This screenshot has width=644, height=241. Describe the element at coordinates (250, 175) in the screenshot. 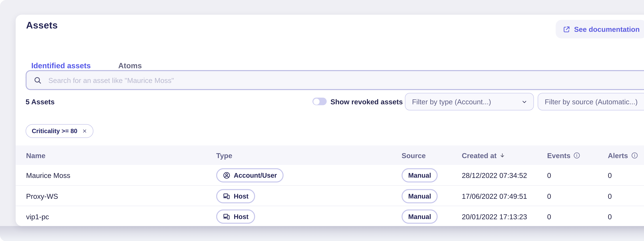

I see `type-badge: Account/User` at that location.